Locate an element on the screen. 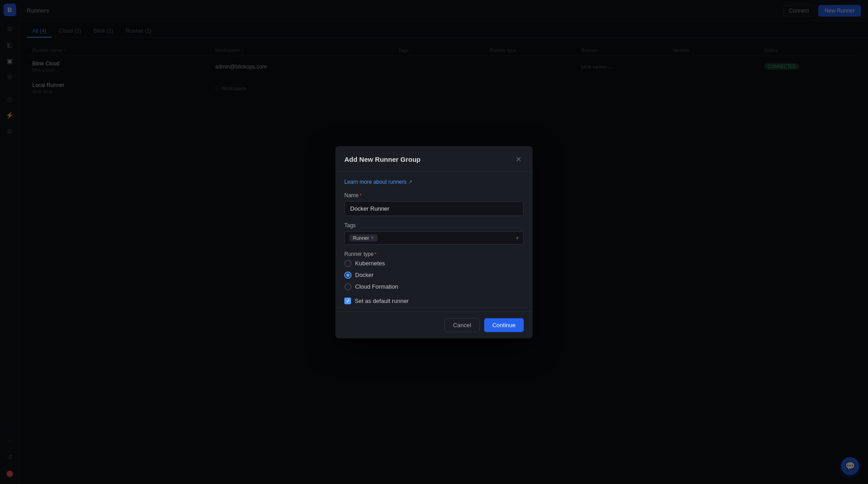  name-field-group: Name * is located at coordinates (434, 204).